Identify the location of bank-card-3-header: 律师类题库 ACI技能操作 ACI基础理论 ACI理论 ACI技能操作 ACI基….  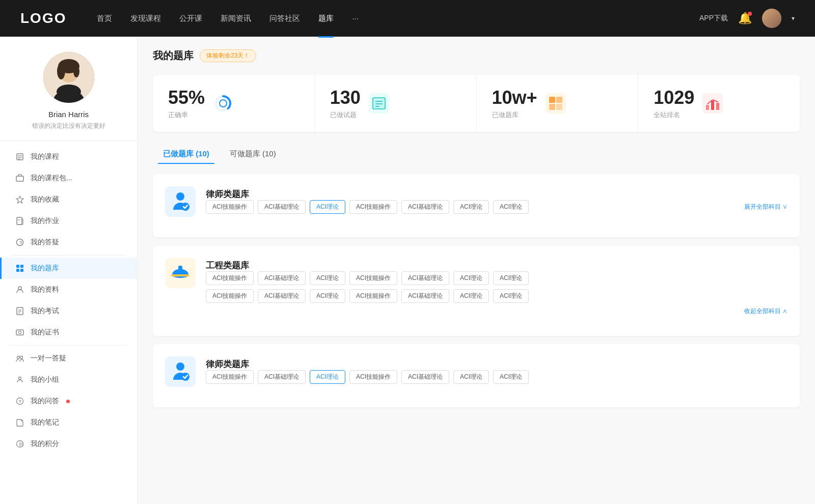
(476, 372).